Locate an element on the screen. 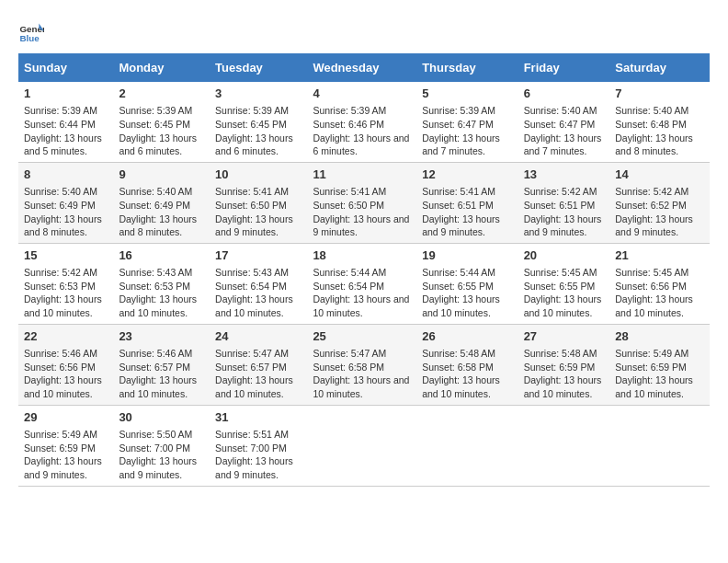 Image resolution: width=728 pixels, height=563 pixels. day-info: Sunrise: 5:51 AM Sunset: 7:00 PM Dayligh… is located at coordinates (258, 454).